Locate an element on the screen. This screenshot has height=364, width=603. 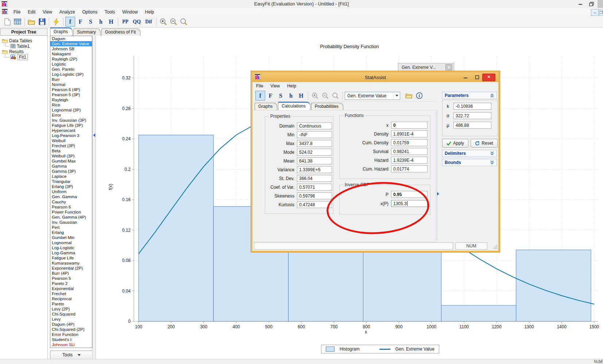
parameter-value: 486.88 is located at coordinates (472, 125).